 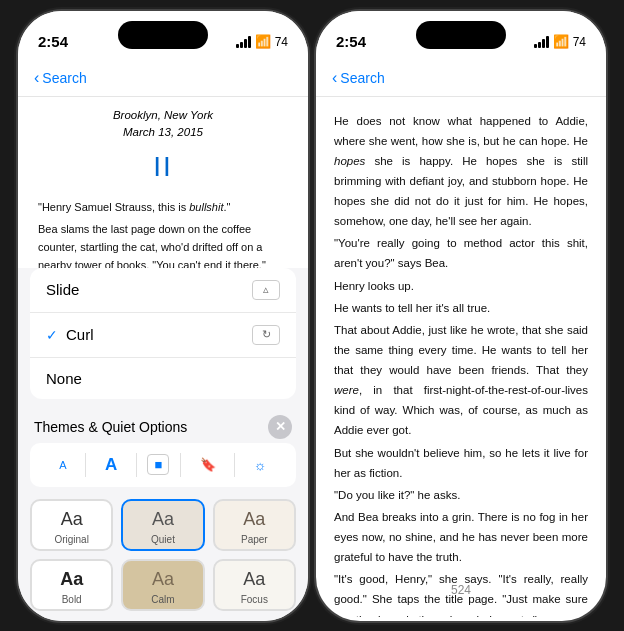 What do you see at coordinates (149, 290) in the screenshot?
I see `slide-label: Slide` at bounding box center [149, 290].